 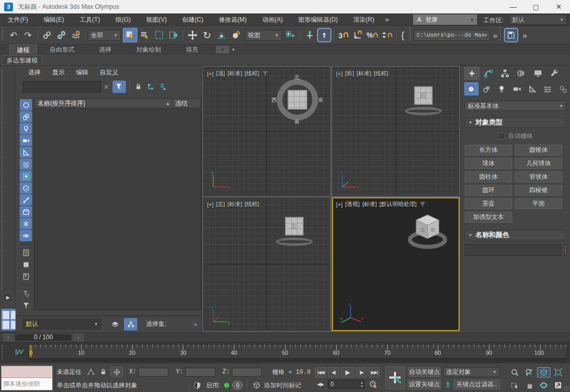 What do you see at coordinates (109, 72) in the screenshot?
I see `explorer-menu-customize: 自定义` at bounding box center [109, 72].